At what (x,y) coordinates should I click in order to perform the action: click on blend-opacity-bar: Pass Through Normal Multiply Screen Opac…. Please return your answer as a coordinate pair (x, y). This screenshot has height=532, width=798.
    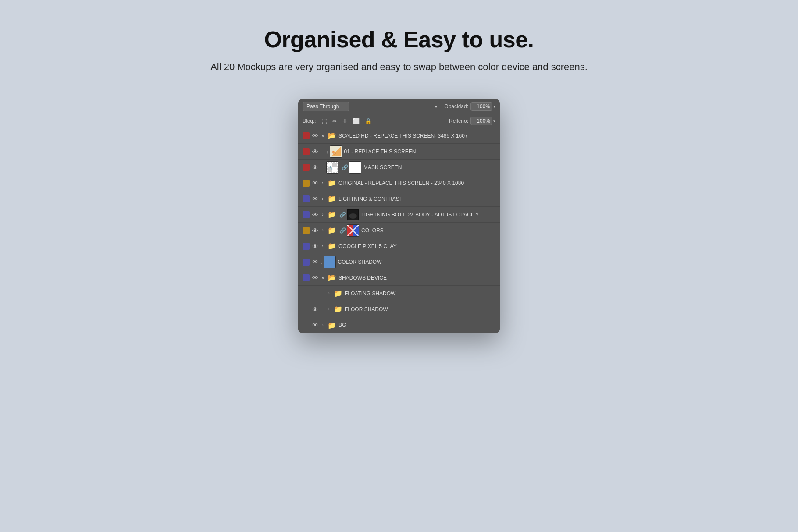
    Looking at the image, I should click on (399, 107).